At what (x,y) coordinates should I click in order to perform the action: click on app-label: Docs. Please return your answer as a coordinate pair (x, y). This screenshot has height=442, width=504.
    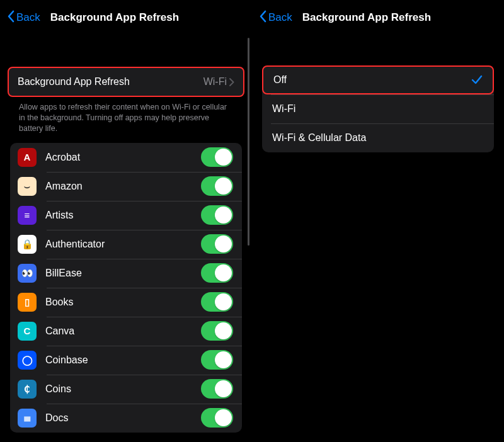
    Looking at the image, I should click on (123, 418).